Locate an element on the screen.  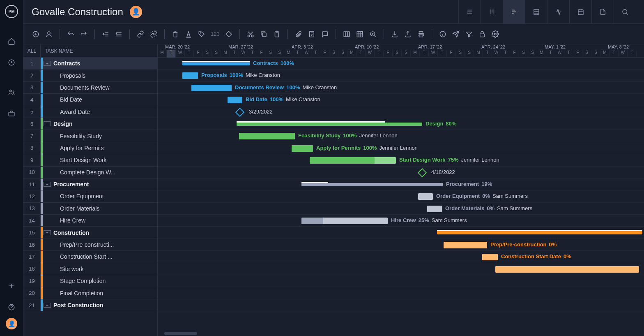
gantt-row: Hire Crew25%Sam Summers is located at coordinates (401, 220).